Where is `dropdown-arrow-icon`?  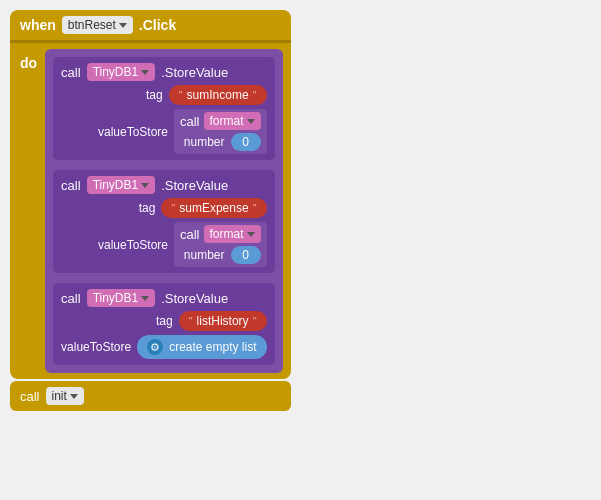
dropdown-arrow-icon is located at coordinates (123, 26).